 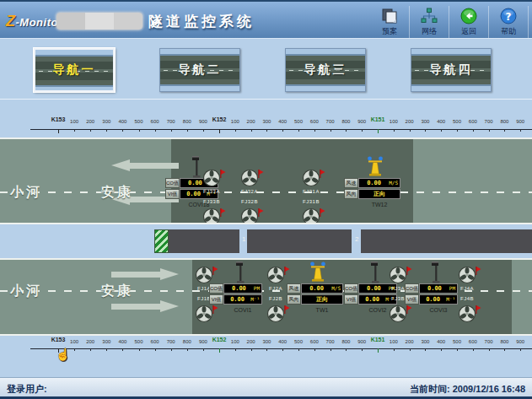 I want to click on readout-label: 风向, so click(x=351, y=194).